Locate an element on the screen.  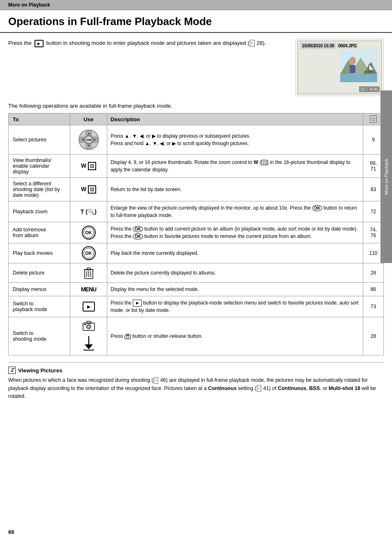
continuous-bold1: Continuous is located at coordinates (222, 388).